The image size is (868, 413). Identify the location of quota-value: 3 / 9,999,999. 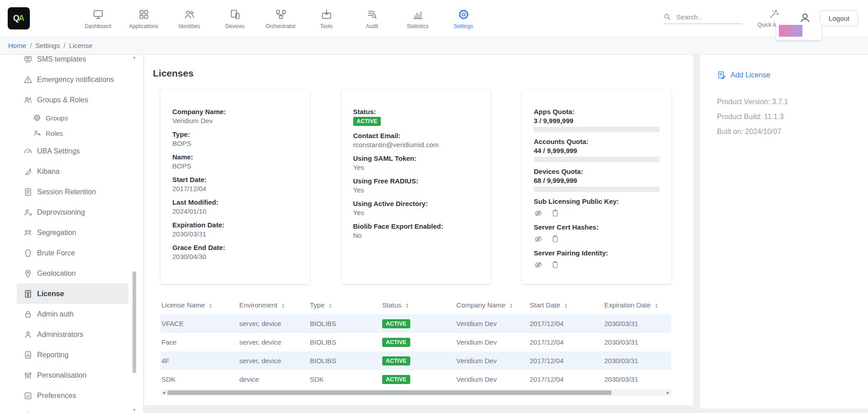
(597, 120).